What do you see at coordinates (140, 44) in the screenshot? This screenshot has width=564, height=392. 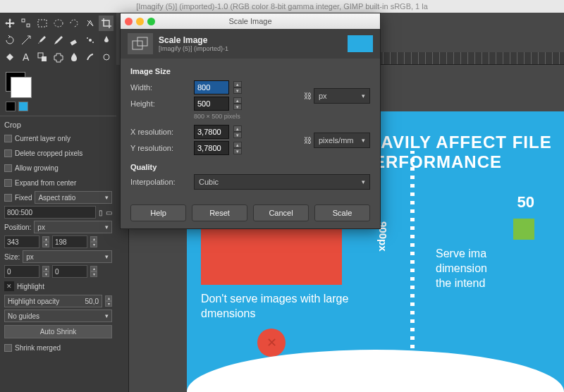 I see `scale-icon` at bounding box center [140, 44].